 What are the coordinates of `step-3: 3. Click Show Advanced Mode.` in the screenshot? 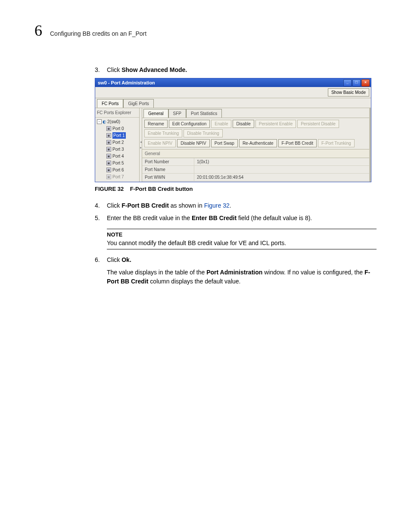 It's located at (236, 70).